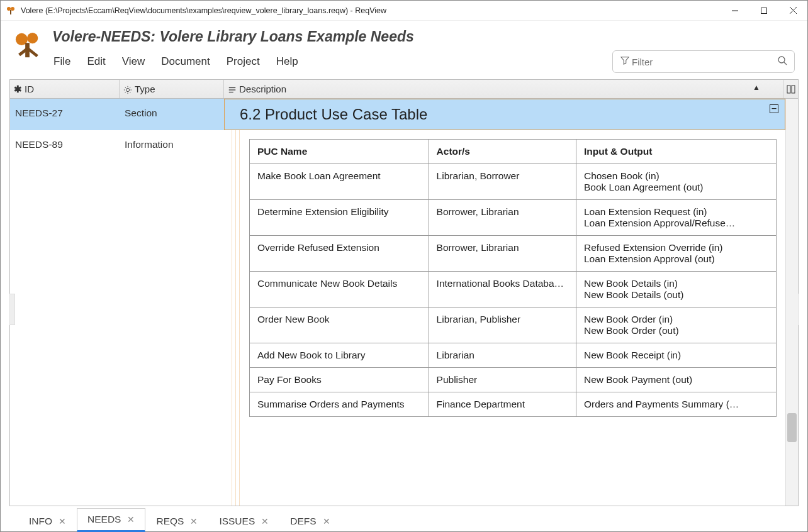  What do you see at coordinates (625, 62) in the screenshot?
I see `filter-icon` at bounding box center [625, 62].